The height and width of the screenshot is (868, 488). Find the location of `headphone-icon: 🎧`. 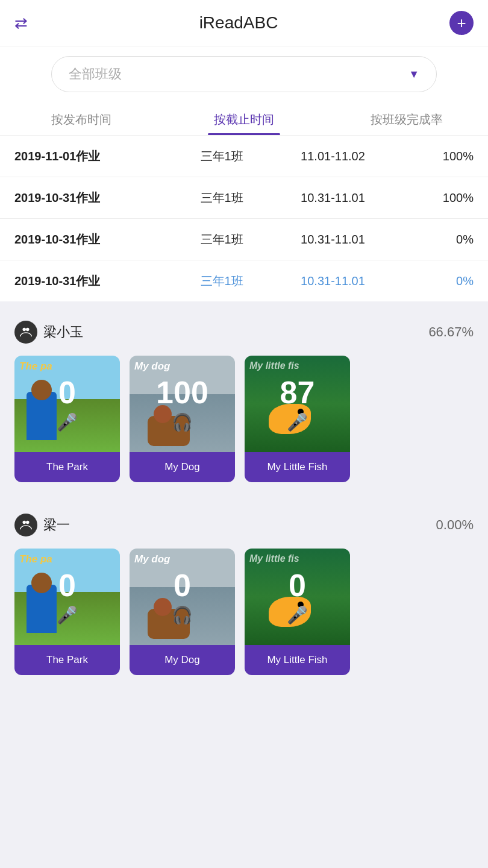

headphone-icon: 🎧 is located at coordinates (182, 422).